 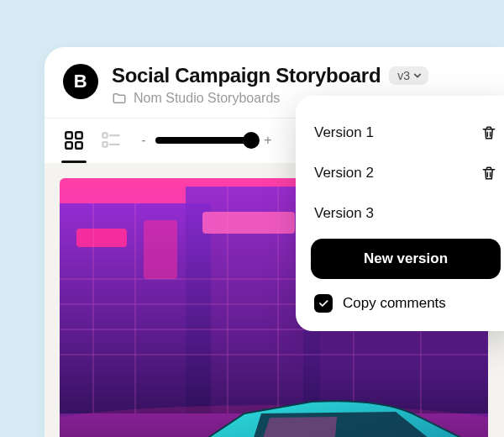 I want to click on zoom-track, so click(x=206, y=140).